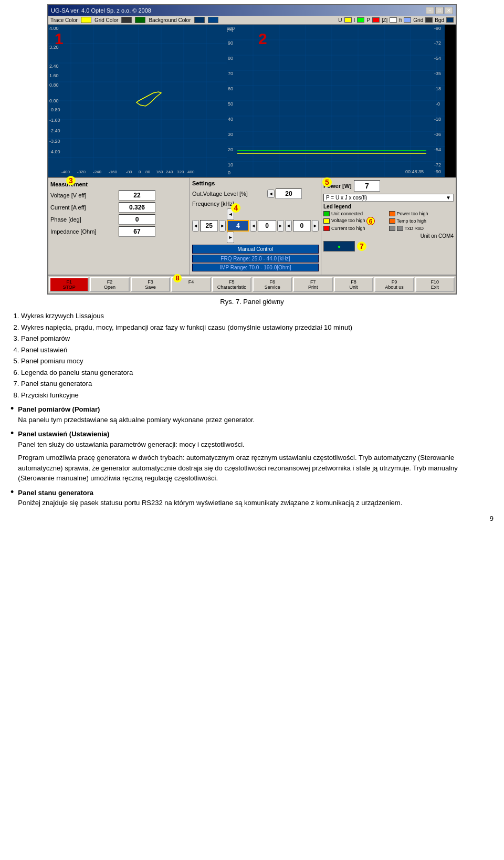 The image size is (504, 860). What do you see at coordinates (393, 20) in the screenshot?
I see `iz-color-box` at bounding box center [393, 20].